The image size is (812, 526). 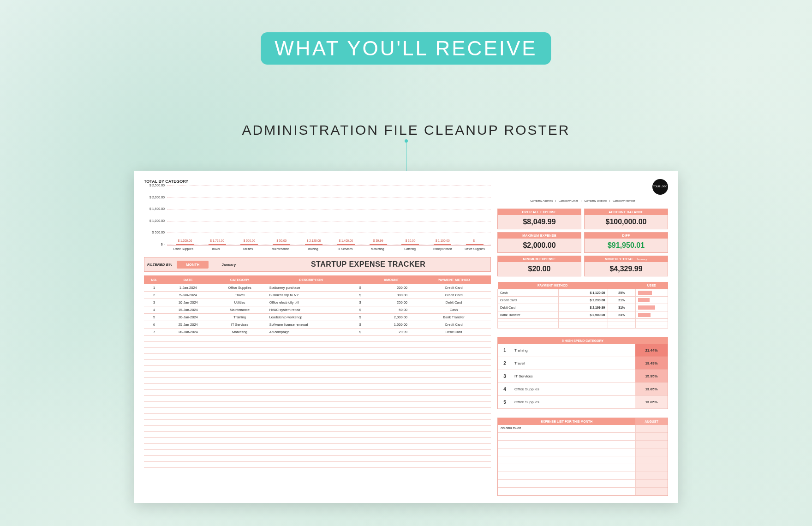 I want to click on table-row: 520-Jan-2024TrainingLeadership workshop$…, so click(x=317, y=317).